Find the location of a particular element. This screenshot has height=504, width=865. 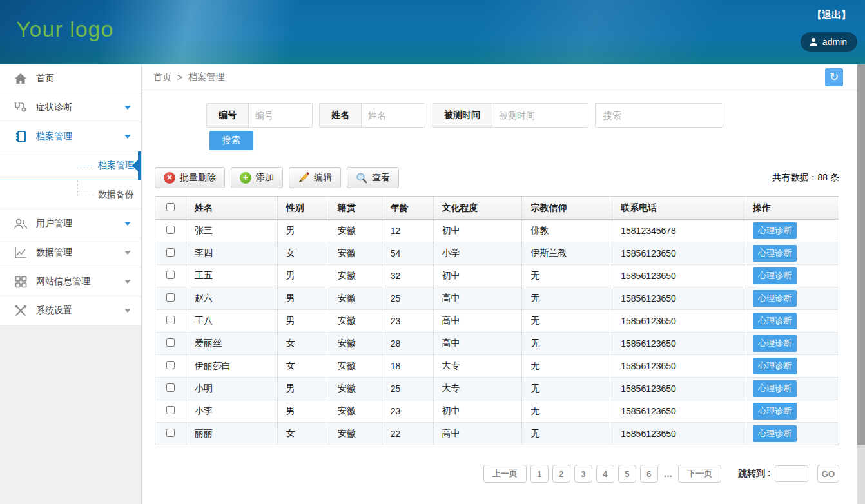

pagination-ellipsis: ... is located at coordinates (668, 474).